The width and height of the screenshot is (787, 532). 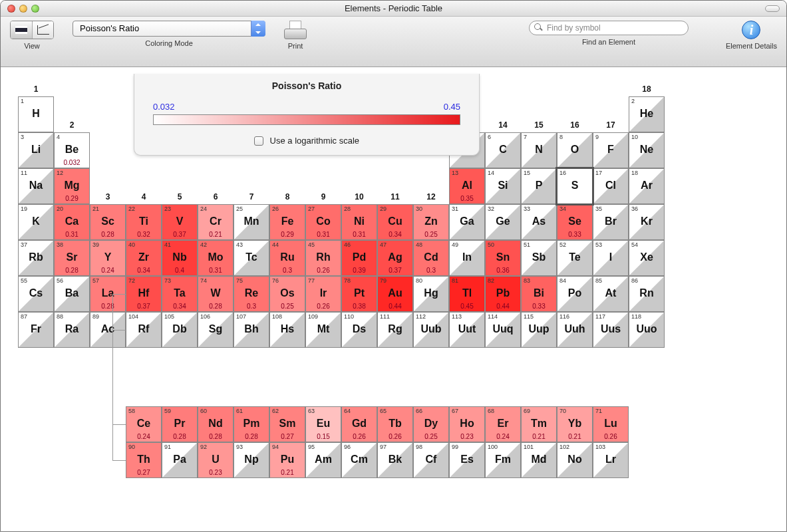 What do you see at coordinates (287, 294) in the screenshot?
I see `element-cell-Os: 76Os0.25` at bounding box center [287, 294].